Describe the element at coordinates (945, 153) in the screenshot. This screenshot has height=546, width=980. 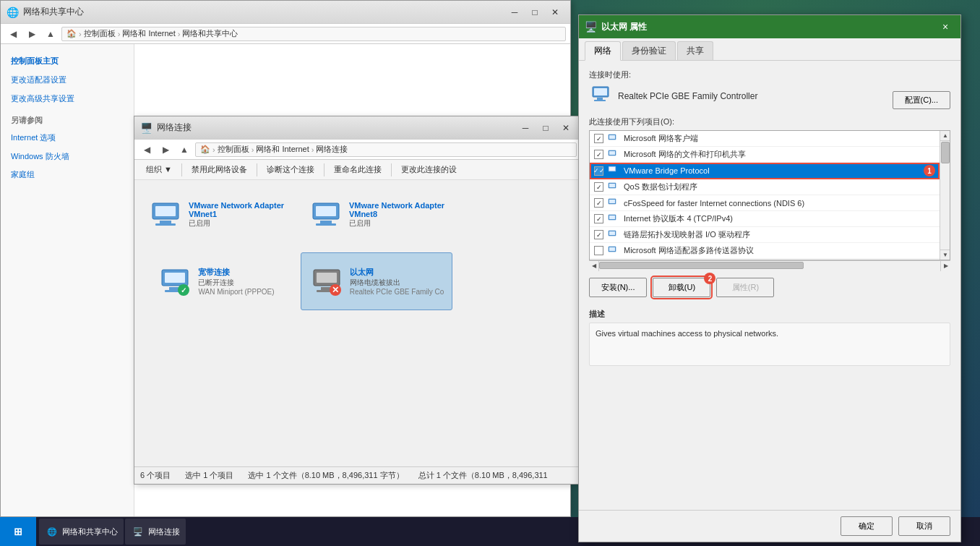
I see `scroll-thumb` at that location.